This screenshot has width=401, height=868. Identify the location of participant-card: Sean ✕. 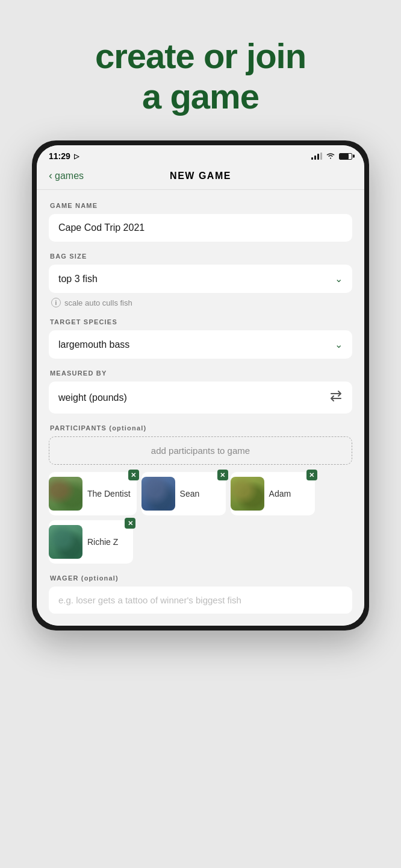
(184, 494).